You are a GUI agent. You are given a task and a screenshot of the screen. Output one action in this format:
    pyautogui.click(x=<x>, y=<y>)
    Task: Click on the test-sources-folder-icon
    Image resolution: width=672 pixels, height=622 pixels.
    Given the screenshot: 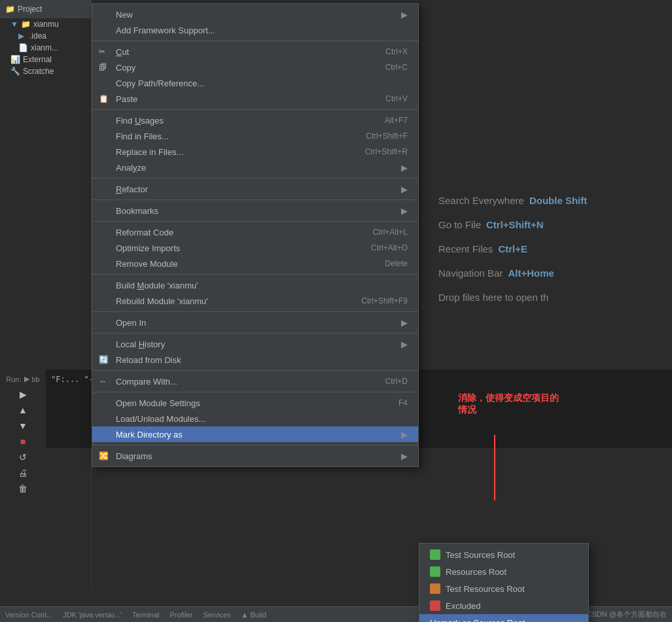 What is the action you would take?
    pyautogui.click(x=435, y=555)
    